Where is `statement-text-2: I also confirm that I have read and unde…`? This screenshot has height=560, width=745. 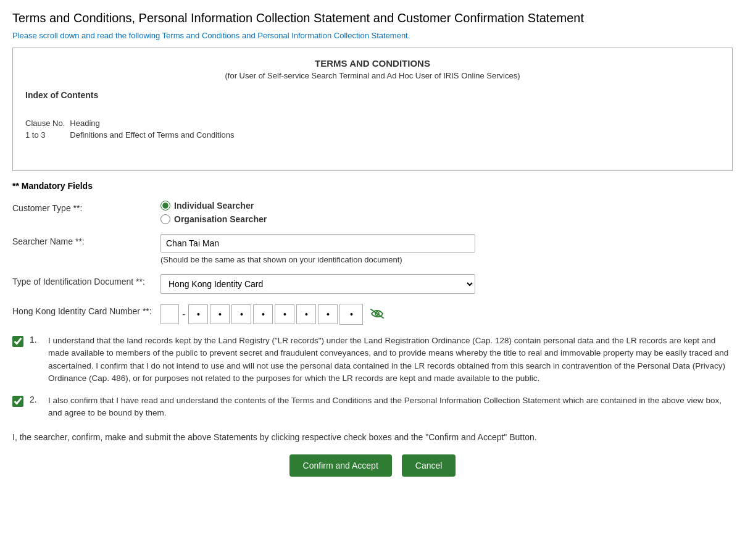
statement-text-2: I also confirm that I have read and unde… is located at coordinates (390, 407).